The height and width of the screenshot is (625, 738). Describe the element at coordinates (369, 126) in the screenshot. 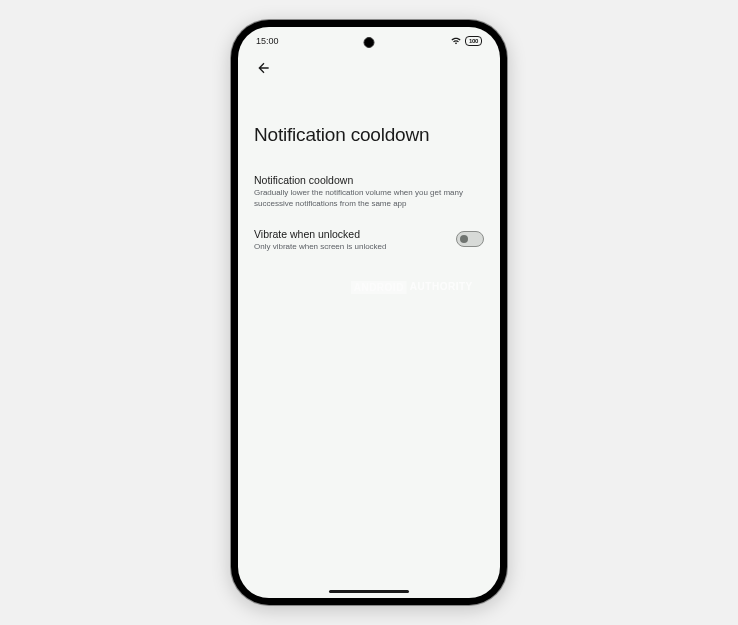

I see `title-section: Notification cooldown` at that location.